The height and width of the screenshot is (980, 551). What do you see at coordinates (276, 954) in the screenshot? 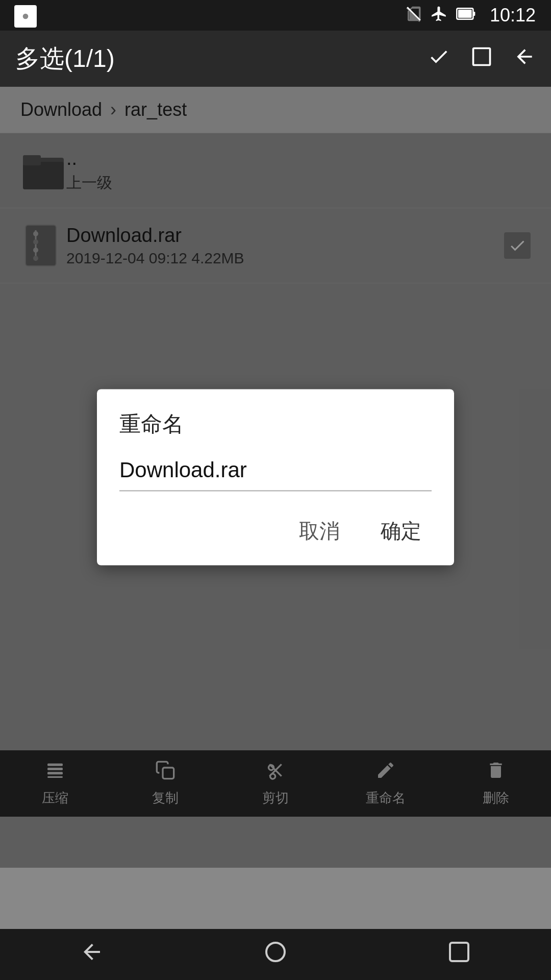
I see `nav-bar` at bounding box center [276, 954].